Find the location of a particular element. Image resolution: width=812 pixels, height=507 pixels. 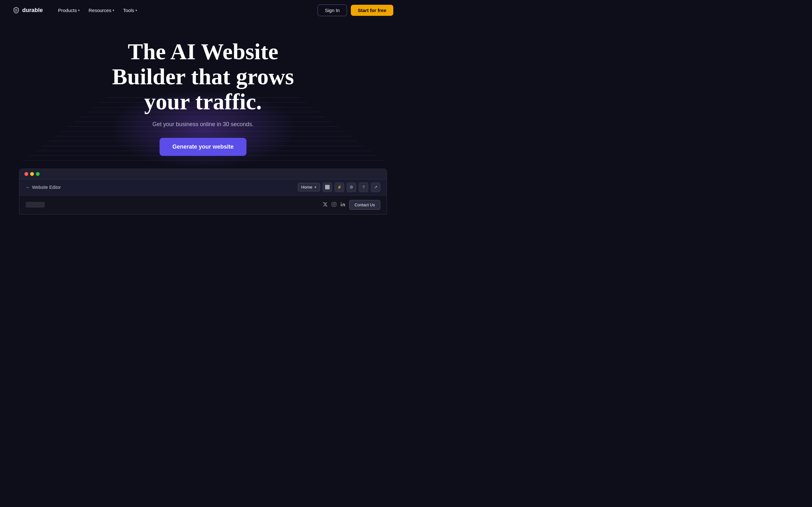

gear-icon: ⚙ is located at coordinates (352, 187).